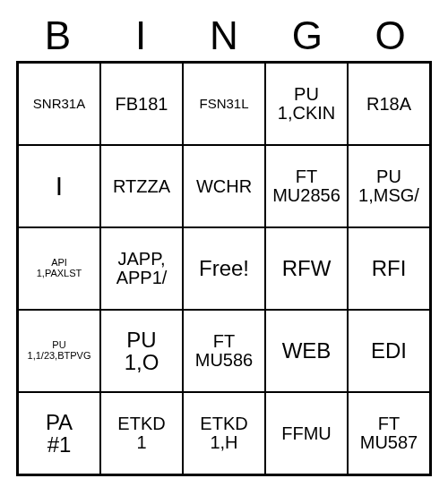 The image size is (448, 487). What do you see at coordinates (306, 186) in the screenshot?
I see `bingo-cell: FT MU2856` at bounding box center [306, 186].